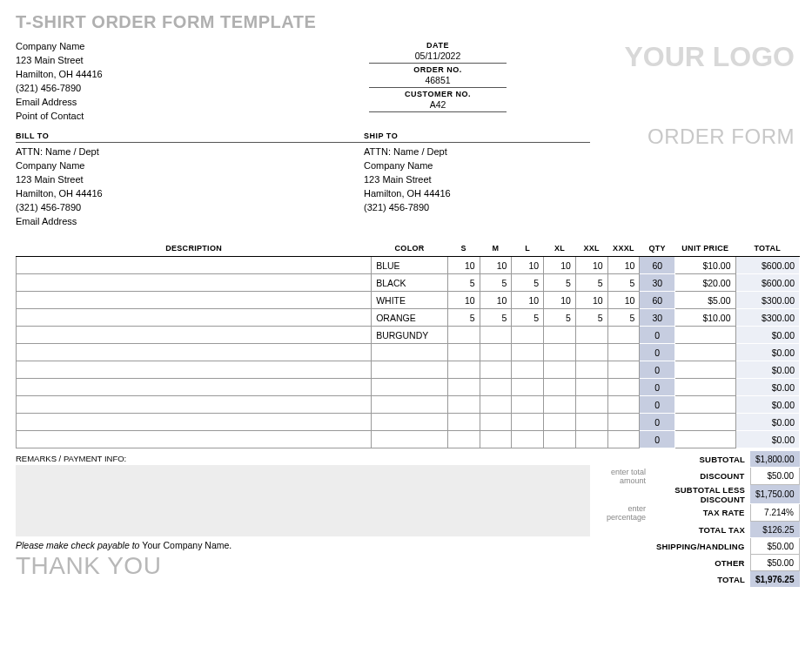  What do you see at coordinates (705, 283) in the screenshot?
I see `cell-price: $20.00` at bounding box center [705, 283].